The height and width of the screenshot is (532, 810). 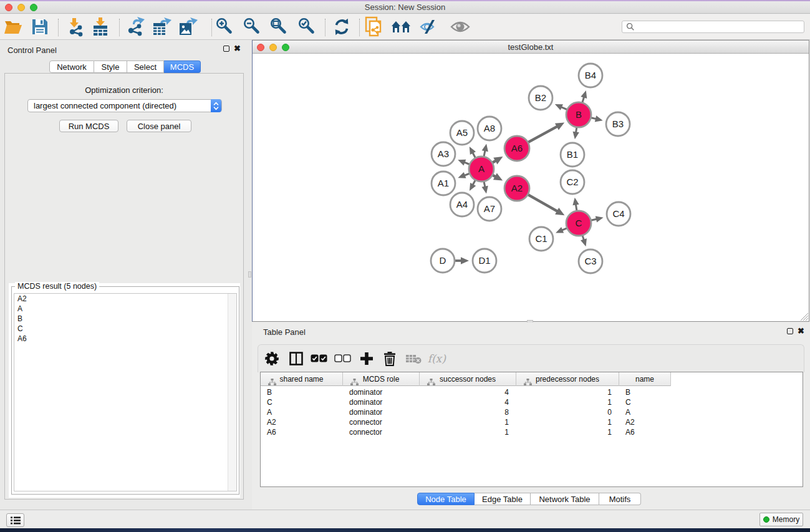 I want to click on cell-shared_name: B, so click(x=269, y=392).